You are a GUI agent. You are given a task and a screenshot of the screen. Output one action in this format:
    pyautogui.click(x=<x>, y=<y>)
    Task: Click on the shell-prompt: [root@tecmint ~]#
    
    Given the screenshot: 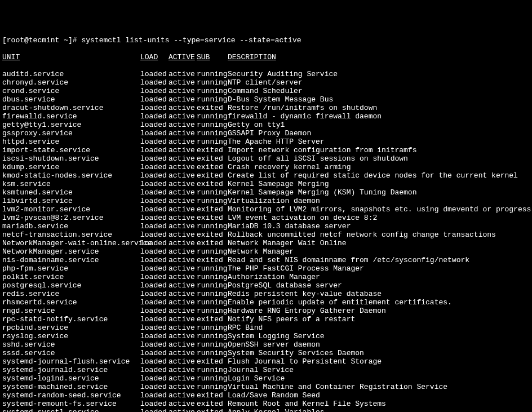 What is the action you would take?
    pyautogui.click(x=42, y=41)
    